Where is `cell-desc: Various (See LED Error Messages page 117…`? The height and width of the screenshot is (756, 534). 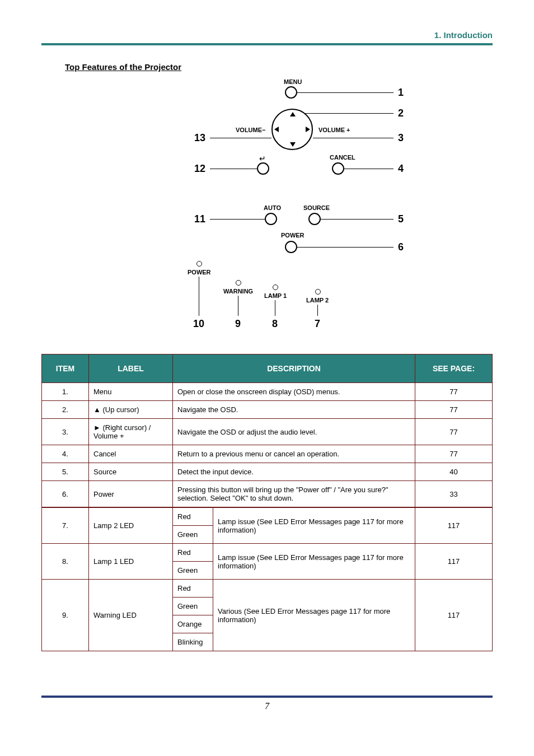
cell-desc: Various (See LED Error Messages page 117… is located at coordinates (315, 615).